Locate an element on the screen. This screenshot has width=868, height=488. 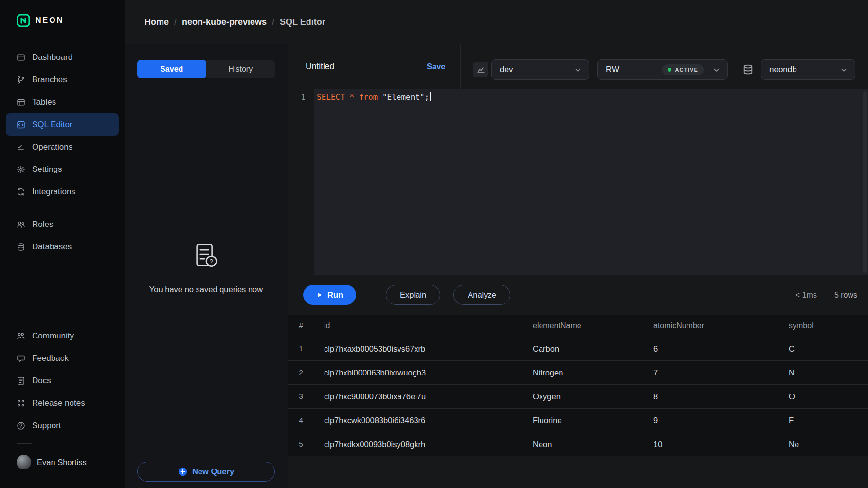
sidebar-item-tables: Tables is located at coordinates (62, 102).